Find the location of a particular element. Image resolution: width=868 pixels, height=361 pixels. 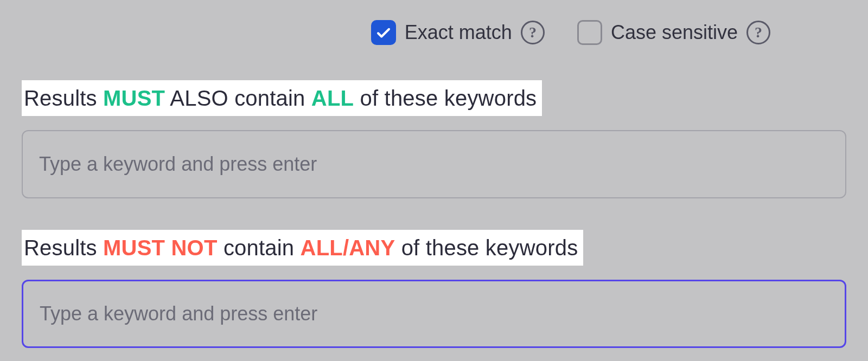

heading-emphasis-must: MUST is located at coordinates (134, 98).